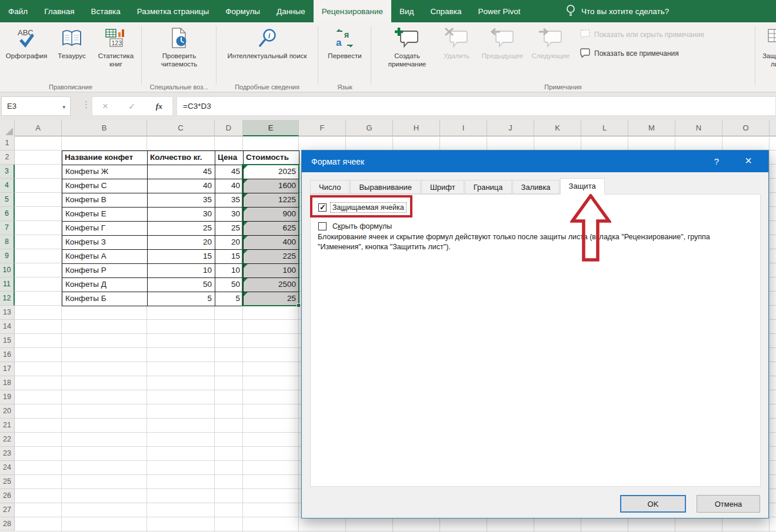 The image size is (776, 532). What do you see at coordinates (181, 215) in the screenshot?
I see `table-cell: 30` at bounding box center [181, 215].